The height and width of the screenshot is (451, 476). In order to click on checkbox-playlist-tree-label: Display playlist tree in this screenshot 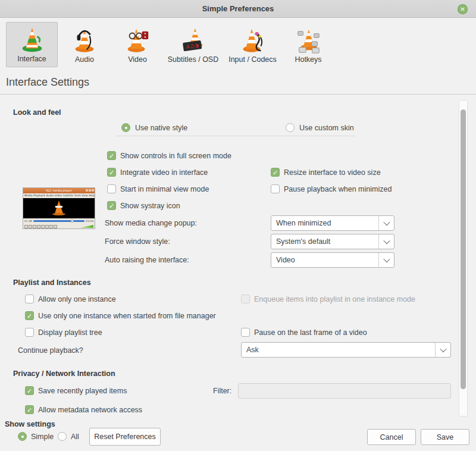, I will do `click(70, 333)`.